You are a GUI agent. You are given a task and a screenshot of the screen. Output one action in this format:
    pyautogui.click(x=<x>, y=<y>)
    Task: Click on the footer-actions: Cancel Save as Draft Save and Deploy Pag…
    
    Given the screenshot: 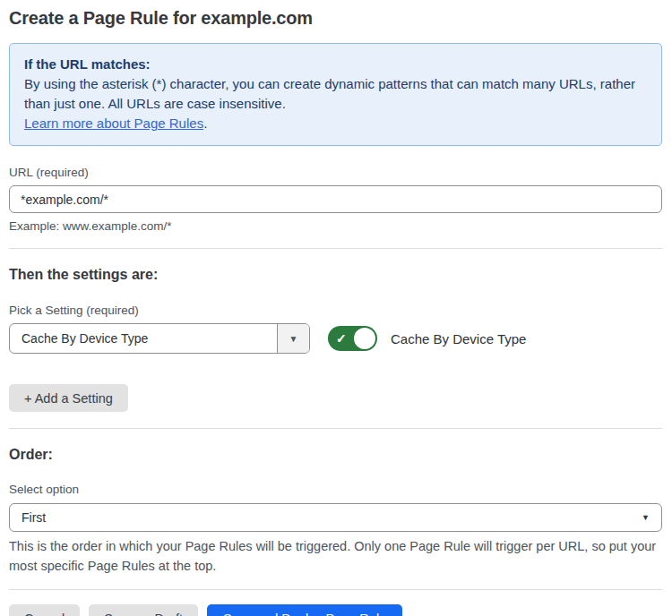 What is the action you would take?
    pyautogui.click(x=335, y=611)
    